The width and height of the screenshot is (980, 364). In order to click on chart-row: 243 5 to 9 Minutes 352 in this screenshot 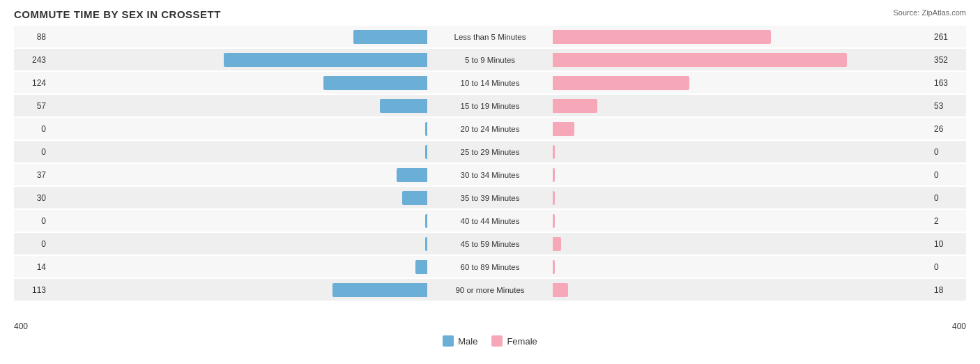, I will do `click(490, 60)`.